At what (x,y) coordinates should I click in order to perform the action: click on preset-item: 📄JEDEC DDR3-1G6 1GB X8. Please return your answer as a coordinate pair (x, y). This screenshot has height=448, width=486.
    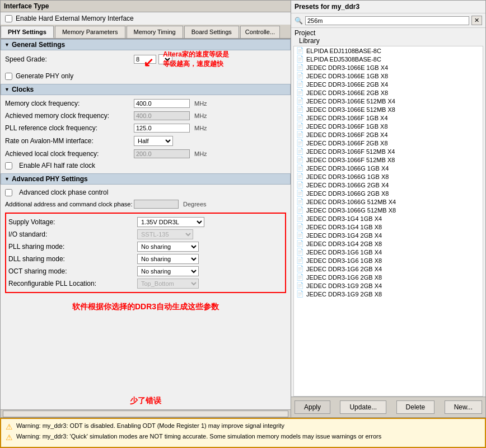
    Looking at the image, I should click on (389, 261).